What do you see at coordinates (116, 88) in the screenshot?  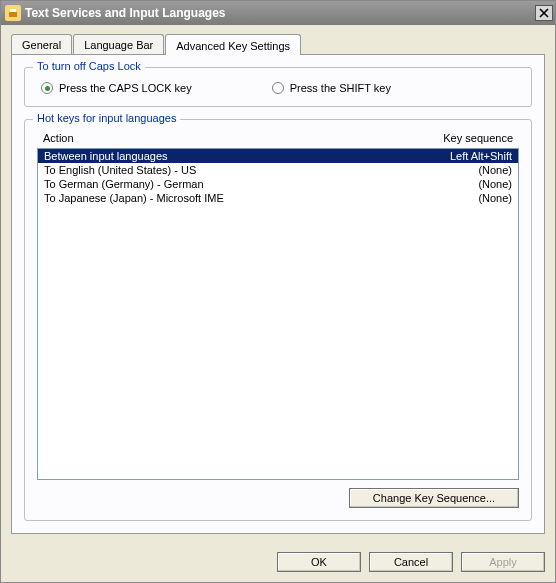 I see `radio-caps-lock-key: Press the CAPS LOCK key` at bounding box center [116, 88].